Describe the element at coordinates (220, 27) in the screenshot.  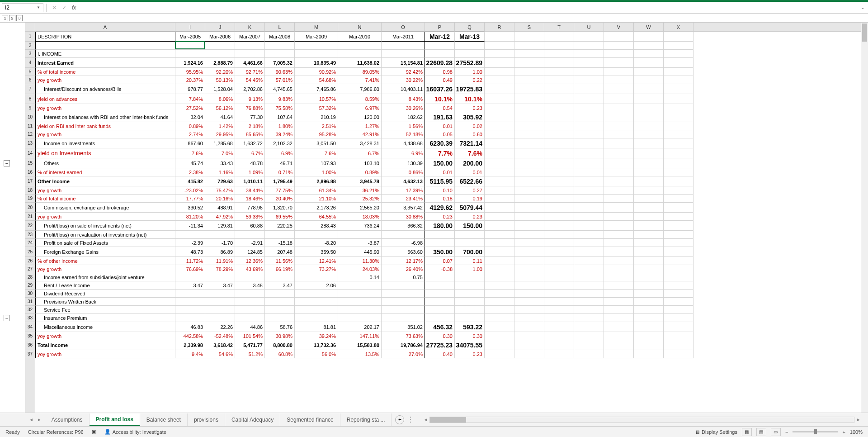
I see `column-header: J` at that location.